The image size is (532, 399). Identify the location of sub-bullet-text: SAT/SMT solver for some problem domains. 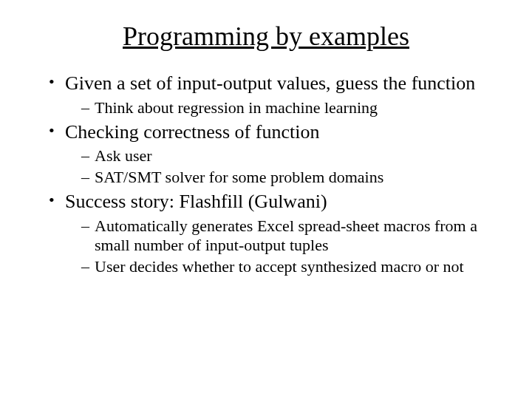
(239, 177).